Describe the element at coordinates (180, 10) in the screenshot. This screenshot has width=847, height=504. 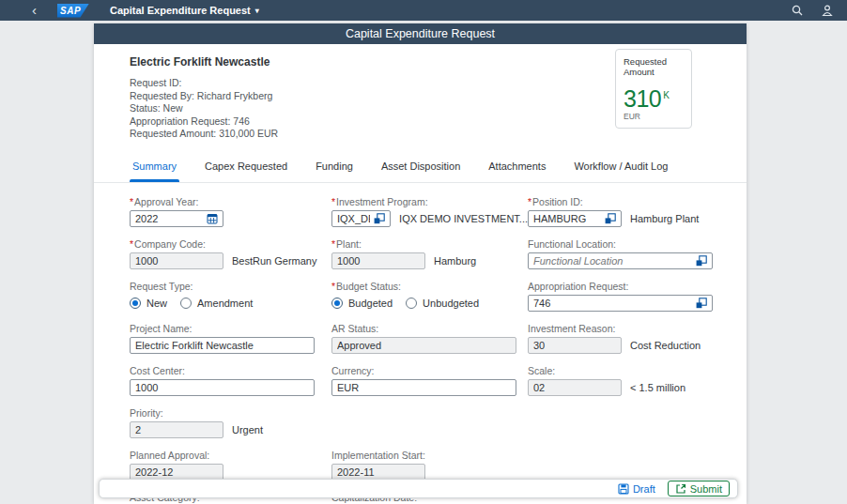
I see `app-title-label: Capital Expenditure Request` at that location.